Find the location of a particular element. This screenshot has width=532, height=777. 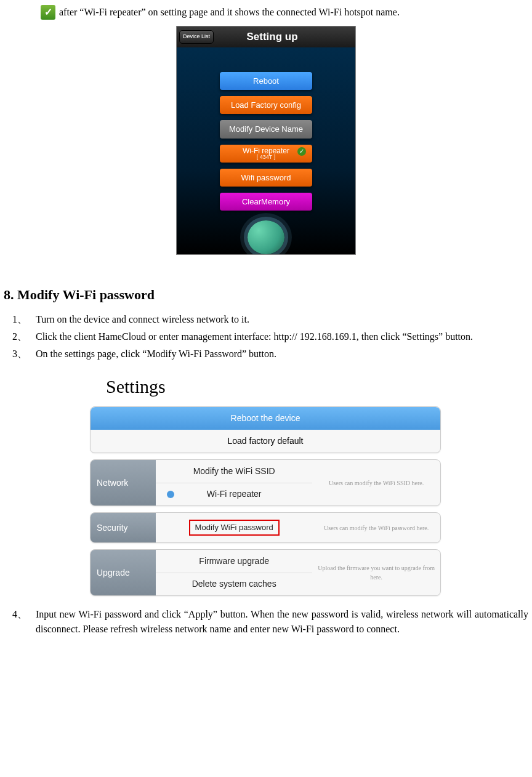

upgrade-label: Upgrade is located at coordinates (123, 573).